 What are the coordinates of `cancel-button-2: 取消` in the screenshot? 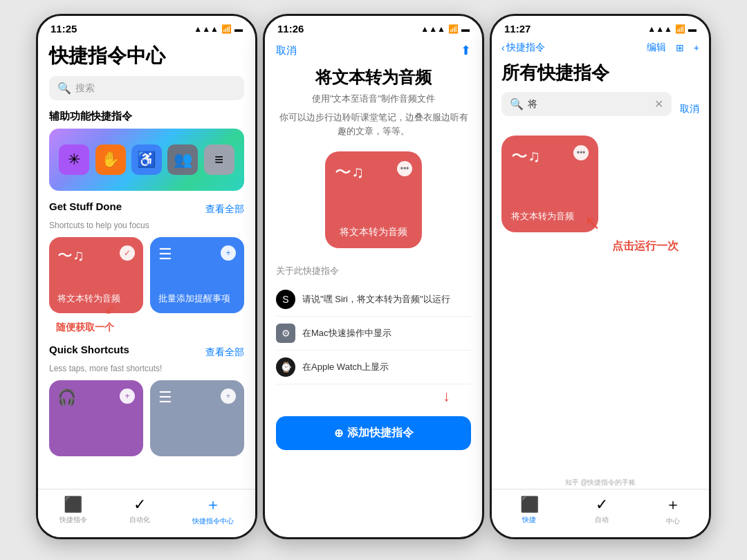 It's located at (286, 51).